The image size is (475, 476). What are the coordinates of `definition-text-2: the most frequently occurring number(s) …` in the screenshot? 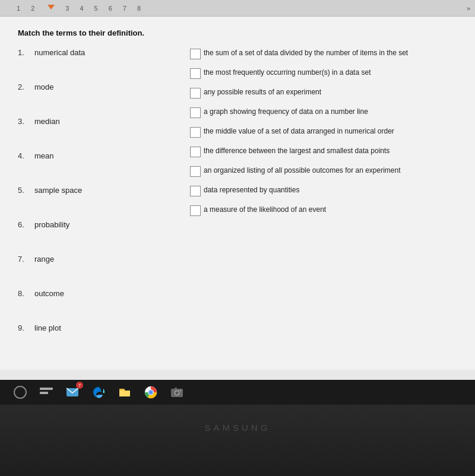 It's located at (330, 72).